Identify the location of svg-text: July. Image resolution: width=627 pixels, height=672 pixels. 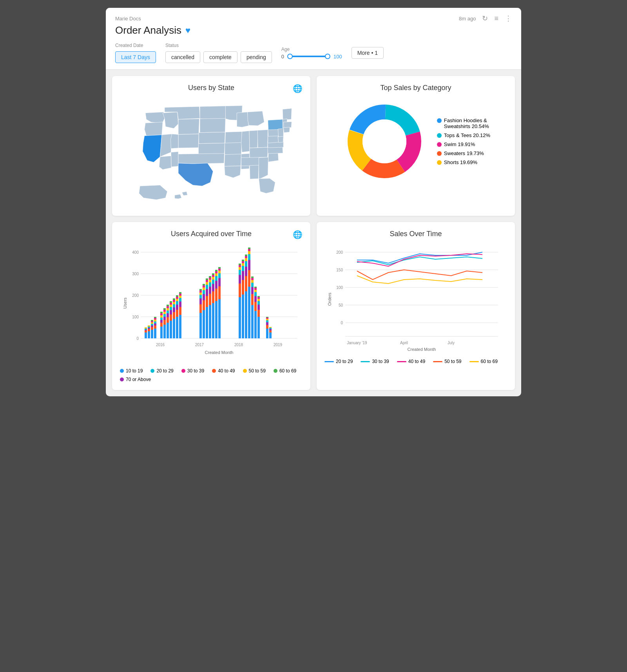
(451, 343).